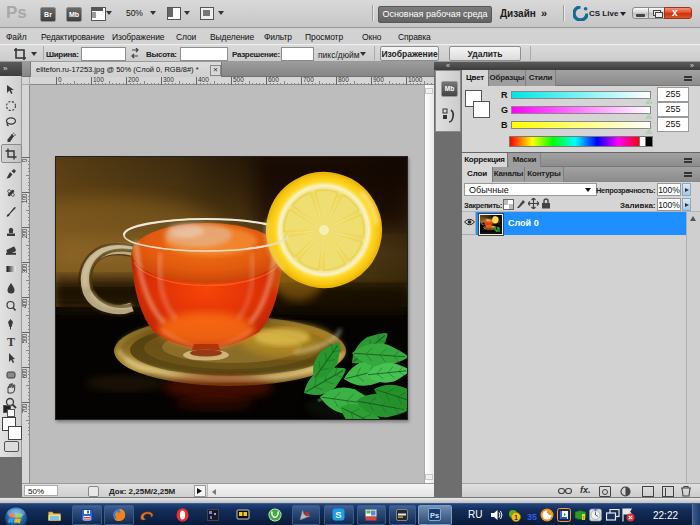  I want to click on svg-text: 1, so click(516, 518).